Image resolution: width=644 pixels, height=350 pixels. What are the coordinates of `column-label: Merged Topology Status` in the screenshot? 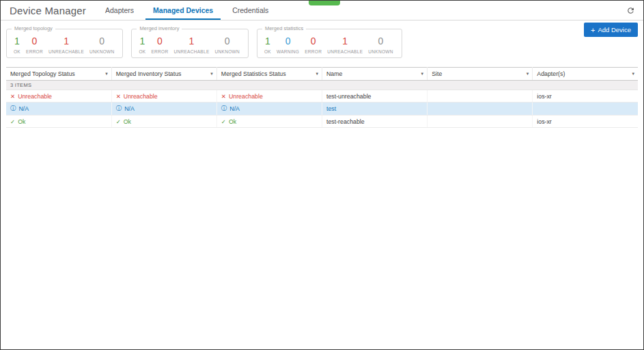 It's located at (42, 74).